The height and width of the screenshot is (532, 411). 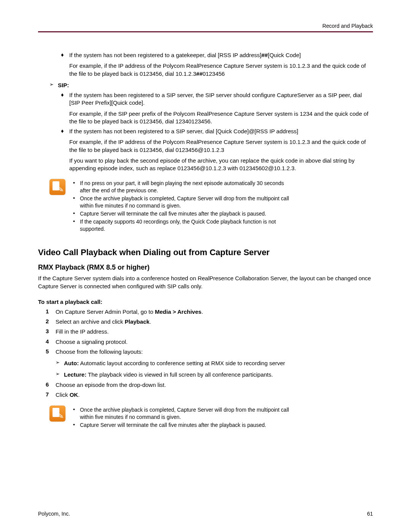 What do you see at coordinates (54, 514) in the screenshot?
I see `footer-company: Polycom, Inc.` at bounding box center [54, 514].